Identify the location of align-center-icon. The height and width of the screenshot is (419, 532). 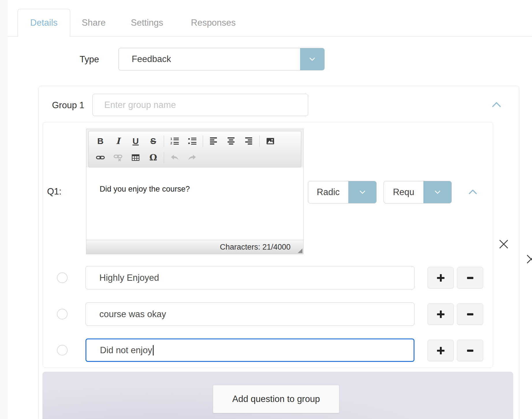
(231, 141).